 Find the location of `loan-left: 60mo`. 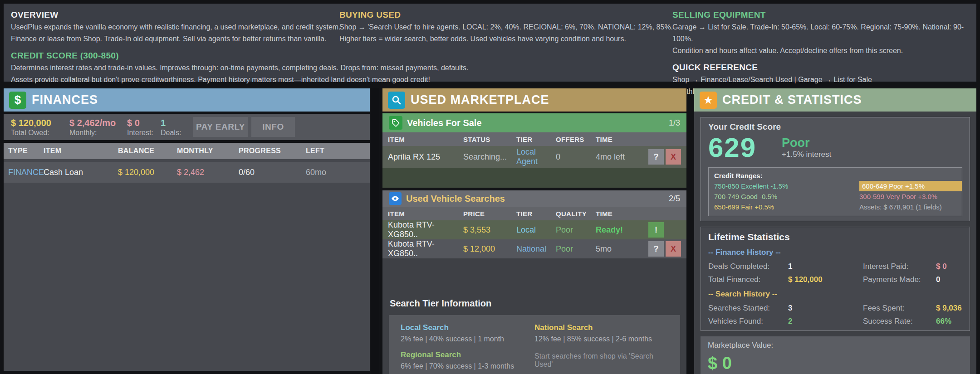

loan-left: 60mo is located at coordinates (336, 172).